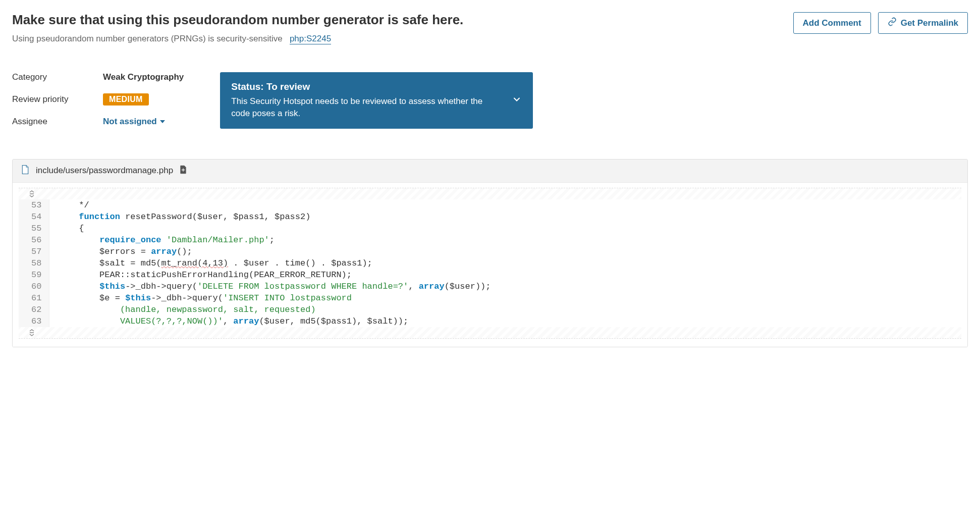 This screenshot has width=980, height=529. What do you see at coordinates (490, 263) in the screenshot?
I see `code-line: 58 $salt = md5(mt_rand(4,13) . $user . t…` at bounding box center [490, 263].